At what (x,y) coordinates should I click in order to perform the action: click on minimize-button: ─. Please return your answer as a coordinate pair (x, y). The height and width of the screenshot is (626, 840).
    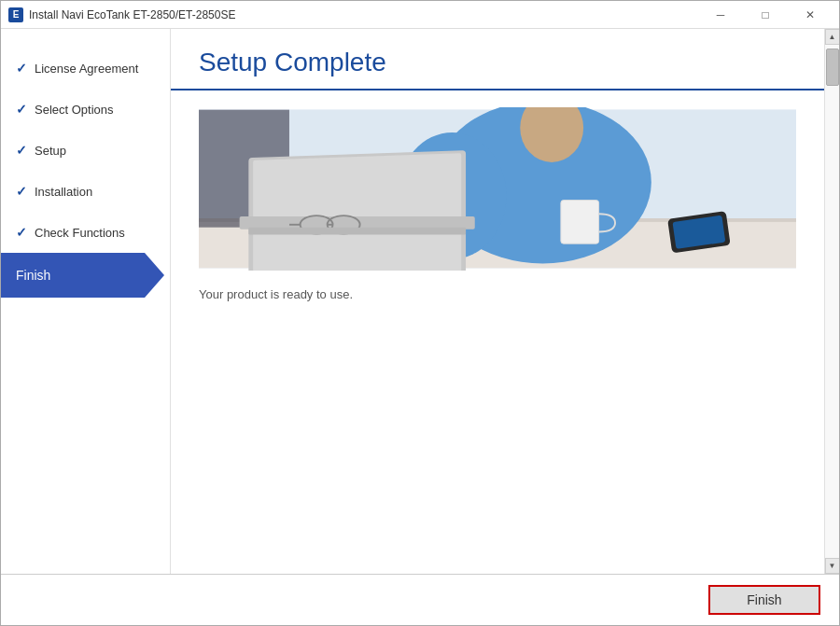
    Looking at the image, I should click on (721, 15).